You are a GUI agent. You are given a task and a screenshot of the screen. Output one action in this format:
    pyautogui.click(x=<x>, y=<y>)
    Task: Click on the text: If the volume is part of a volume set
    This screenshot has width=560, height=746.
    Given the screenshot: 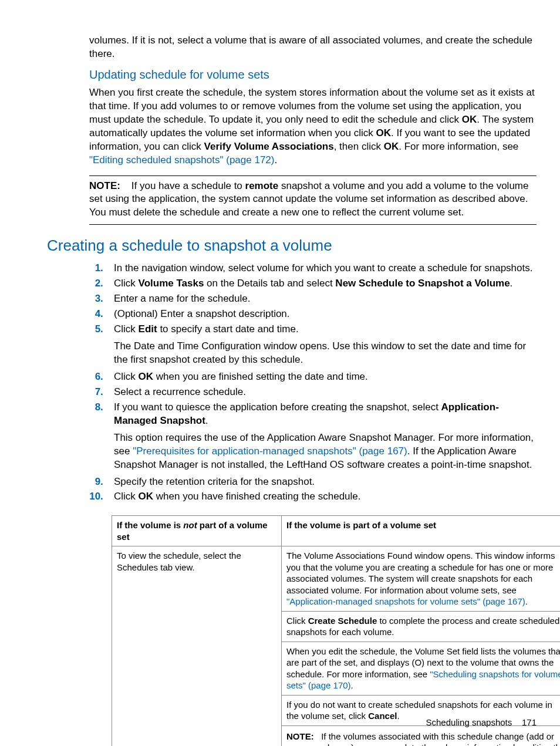 What is the action you would take?
    pyautogui.click(x=362, y=525)
    